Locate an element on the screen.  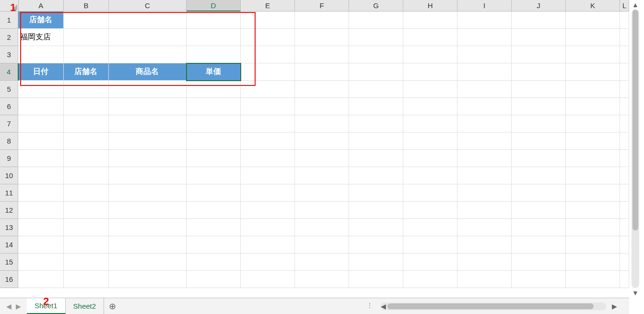
cell-I2 is located at coordinates (484, 37).